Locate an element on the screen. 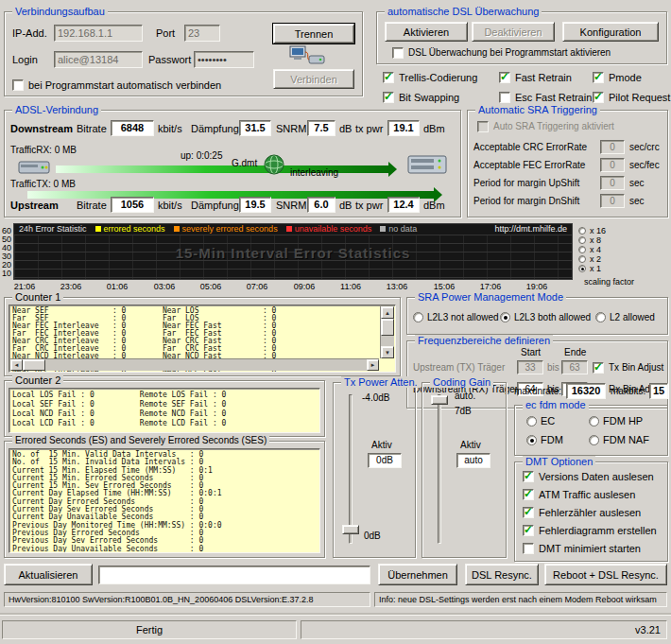 This screenshot has width=671, height=644. tx-power-top-label: -4.0dB is located at coordinates (376, 398).